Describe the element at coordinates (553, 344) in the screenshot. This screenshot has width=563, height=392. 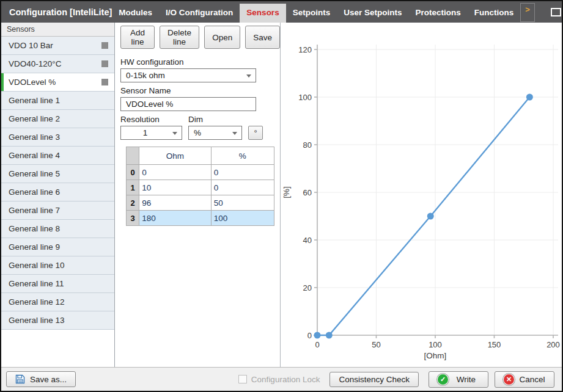
I see `svg-text: 200` at that location.